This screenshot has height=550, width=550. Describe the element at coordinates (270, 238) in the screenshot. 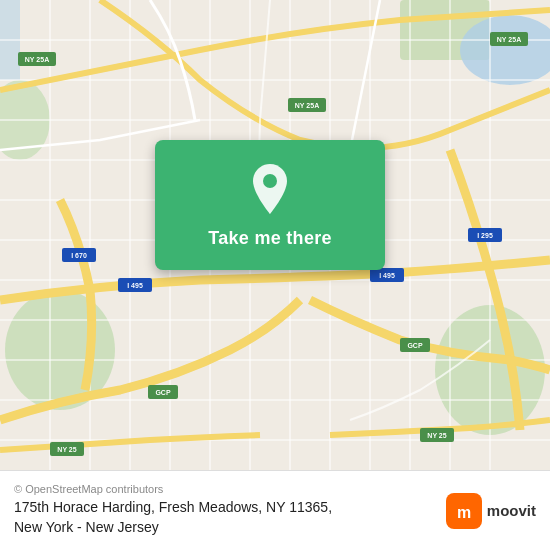

I see `take-me-there-button: Take me there` at that location.